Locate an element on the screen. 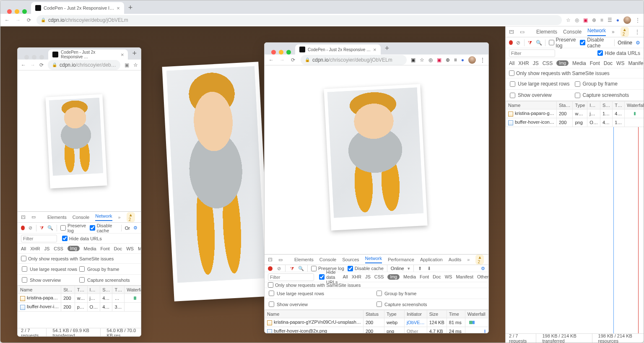 Image resolution: width=644 pixels, height=343 pixels. tab-sources: Sources is located at coordinates (351, 260).